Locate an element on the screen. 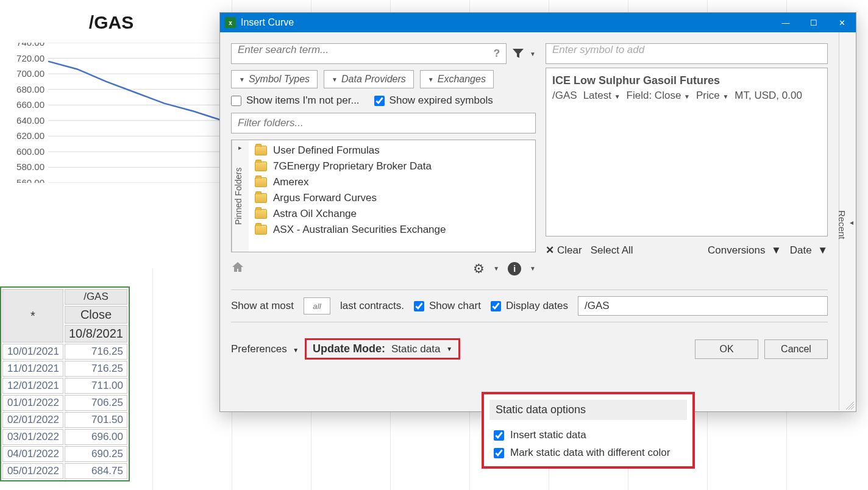 This screenshot has width=868, height=490. svg-text: 660.00 is located at coordinates (30, 105).